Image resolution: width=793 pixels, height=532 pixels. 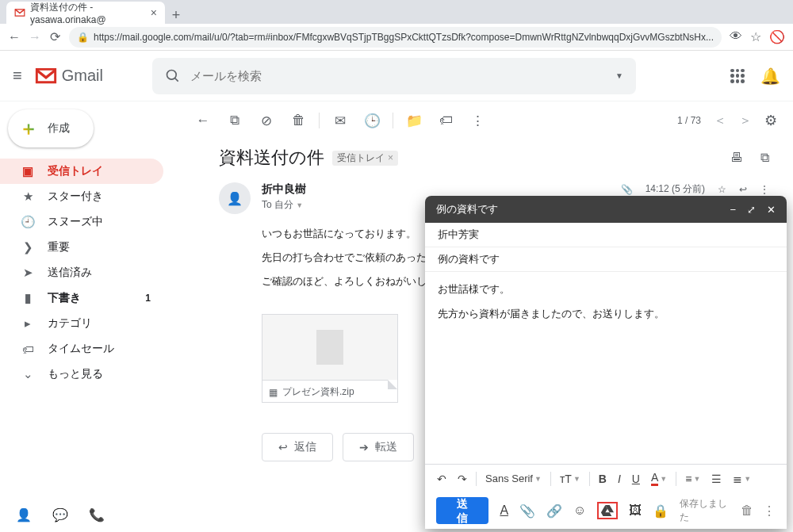 I want to click on sidebar-item-more: ⌄もっと見る, so click(x=82, y=374).